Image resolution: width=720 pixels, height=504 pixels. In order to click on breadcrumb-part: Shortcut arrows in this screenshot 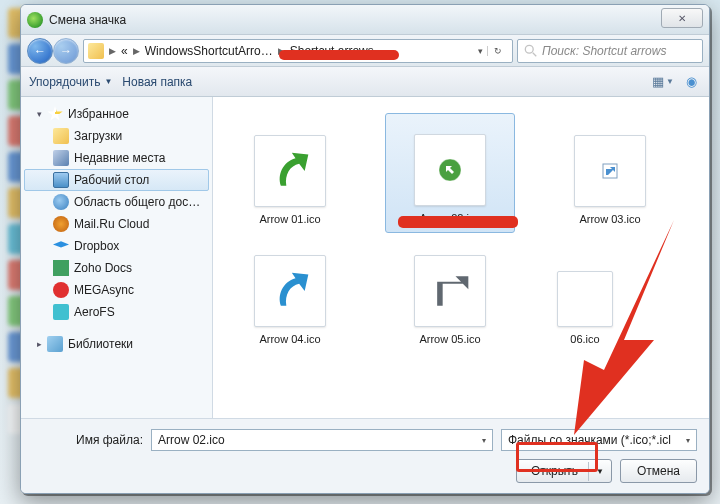, I will do `click(332, 51)`.